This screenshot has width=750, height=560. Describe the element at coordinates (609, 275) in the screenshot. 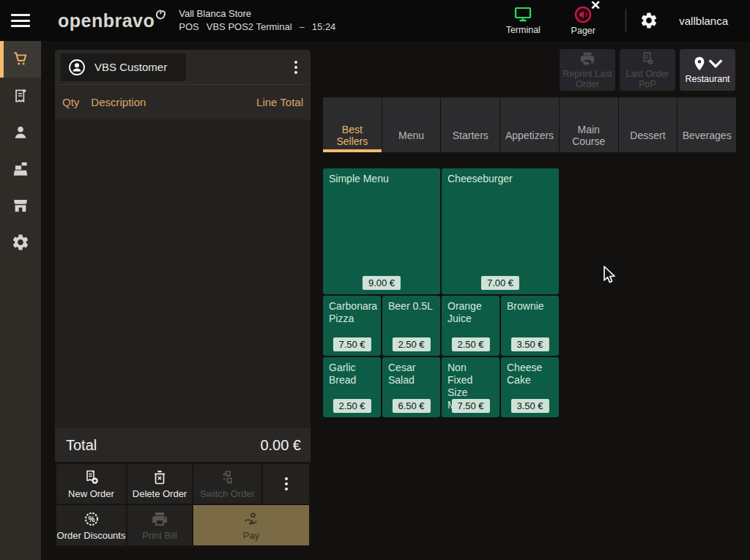

I see `mouse-cursor-icon` at that location.